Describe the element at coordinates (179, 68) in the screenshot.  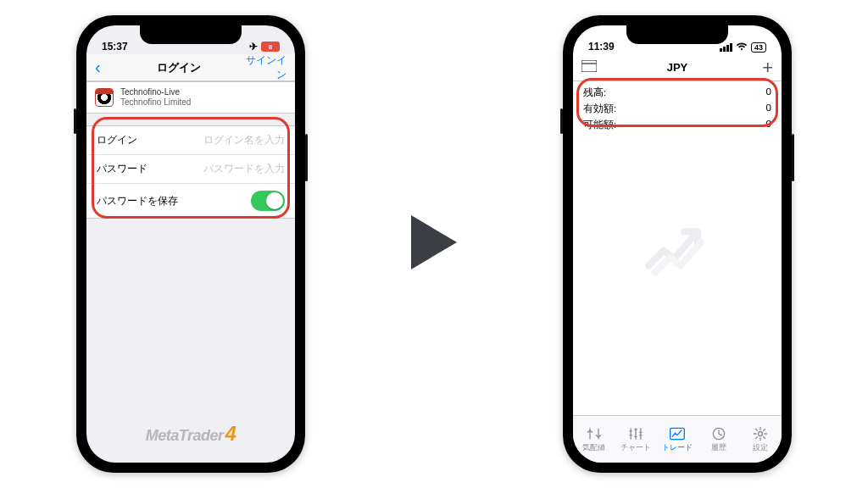
I see `nav-title: ログイン` at that location.